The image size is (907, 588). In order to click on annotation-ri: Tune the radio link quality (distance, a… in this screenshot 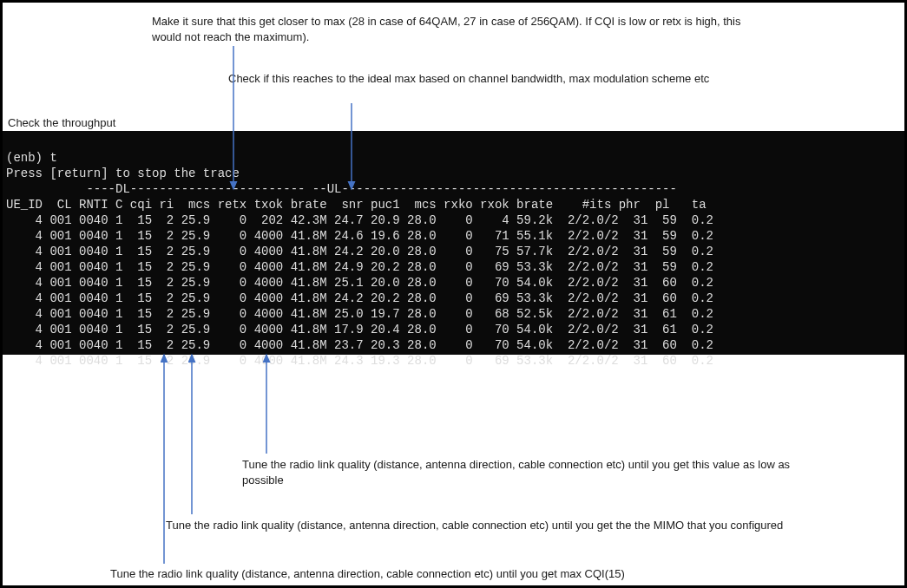, I will do `click(483, 526)`.